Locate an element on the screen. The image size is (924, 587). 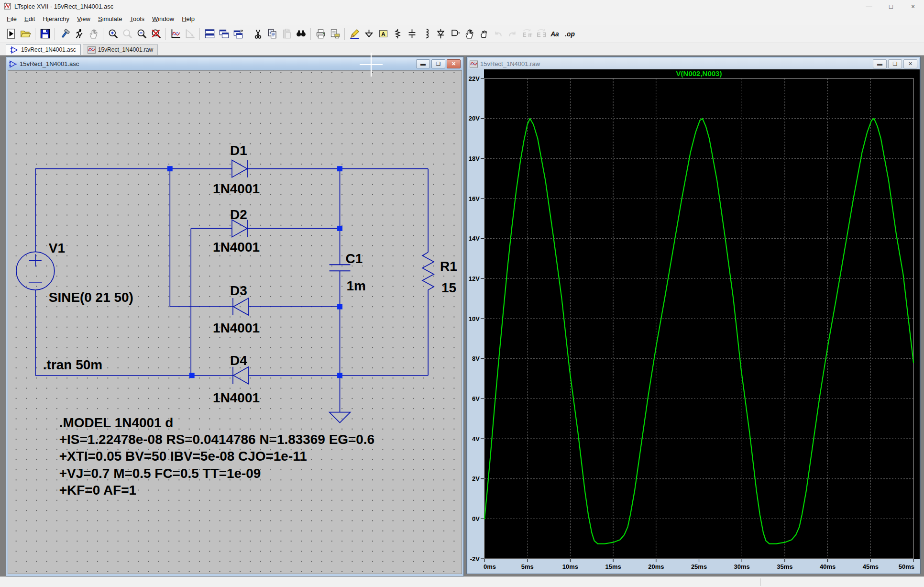
schematic-minimize-button: ▬ is located at coordinates (423, 64).